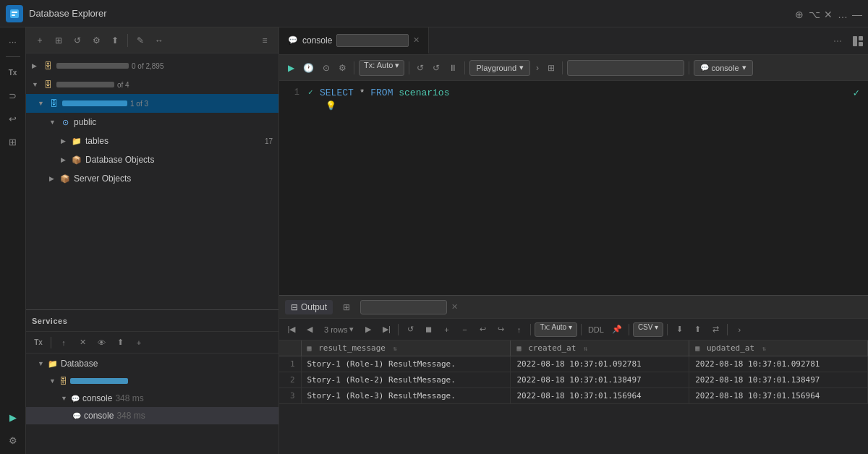 The width and height of the screenshot is (868, 454). Describe the element at coordinates (152, 416) in the screenshot. I see `srv-item-console-selected: 💬 console 348 ms` at that location.